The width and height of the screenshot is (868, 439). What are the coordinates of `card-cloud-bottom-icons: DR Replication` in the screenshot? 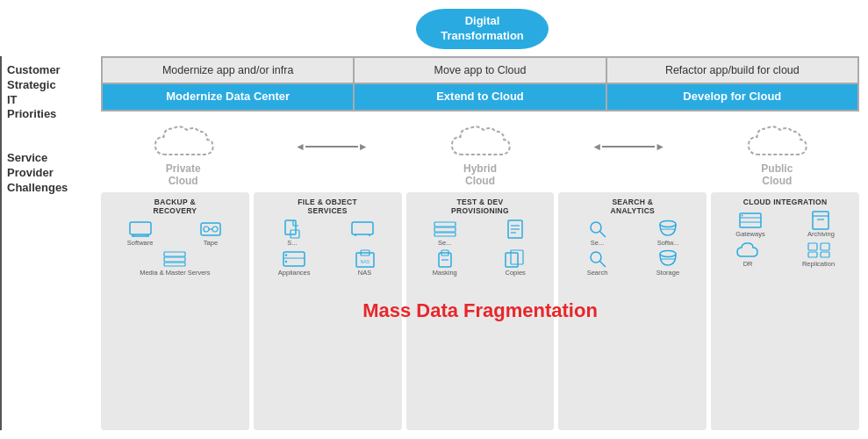 It's located at (785, 255).